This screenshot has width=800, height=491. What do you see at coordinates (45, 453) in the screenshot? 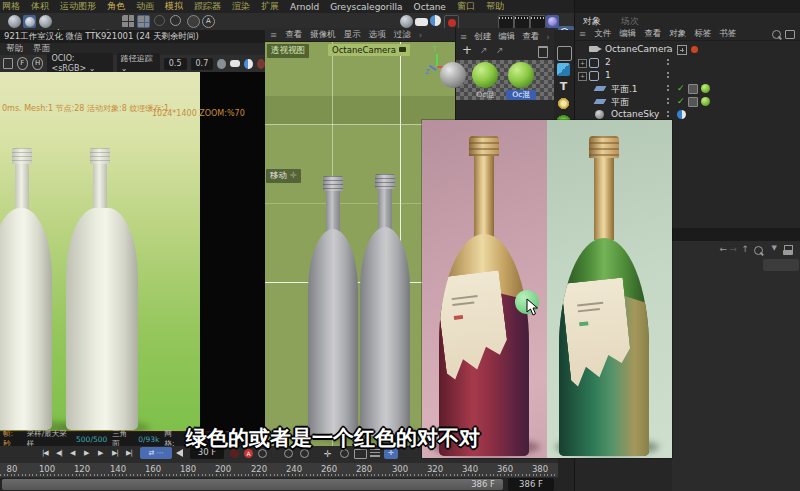
I see `goto-start-button: |◀` at bounding box center [45, 453].